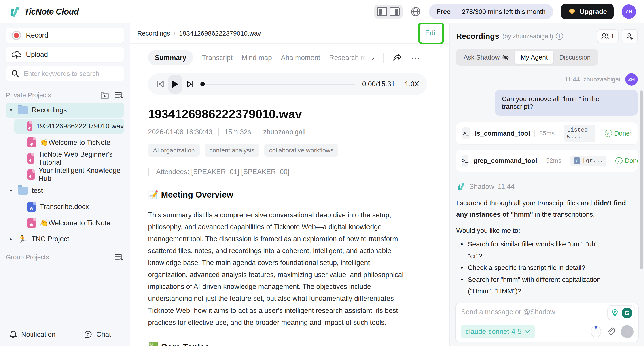  What do you see at coordinates (104, 95) in the screenshot?
I see `new-folder-icon` at bounding box center [104, 95].